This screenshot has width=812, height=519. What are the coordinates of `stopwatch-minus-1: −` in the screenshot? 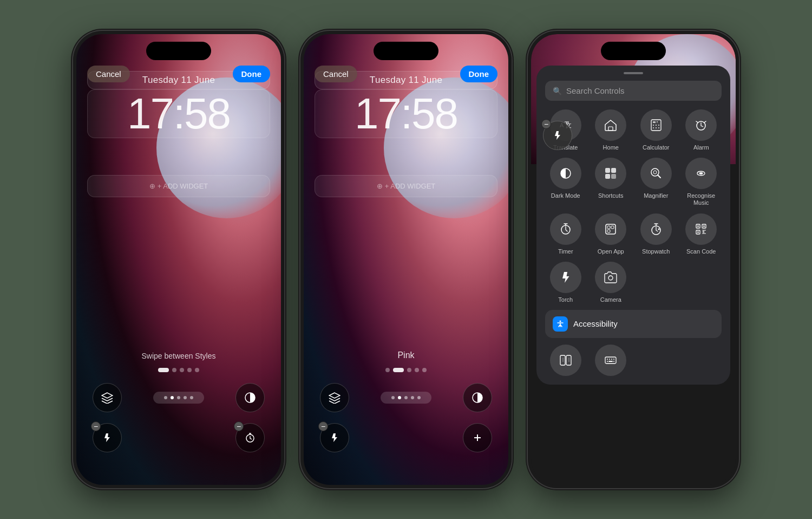 It's located at (239, 426).